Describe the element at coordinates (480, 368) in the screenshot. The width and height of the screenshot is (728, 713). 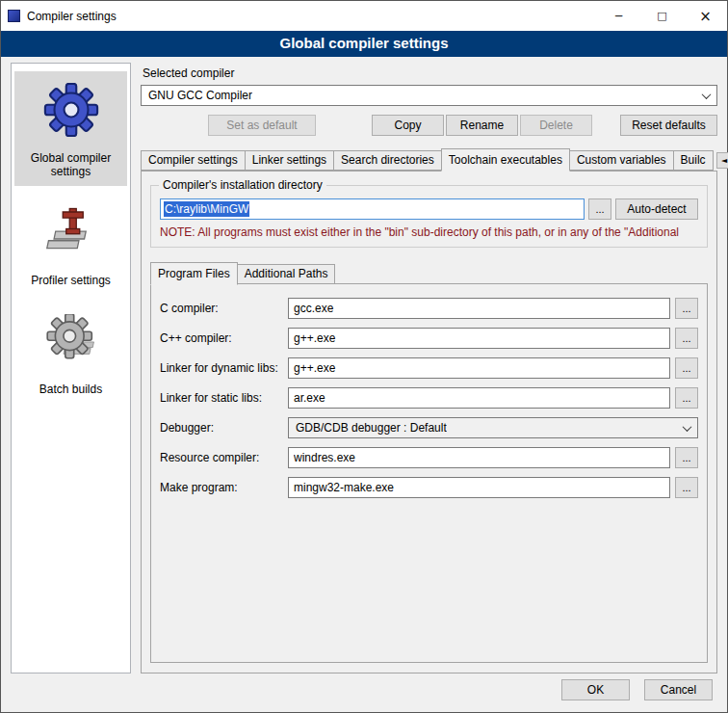
I see `dynamic-linker-input` at that location.